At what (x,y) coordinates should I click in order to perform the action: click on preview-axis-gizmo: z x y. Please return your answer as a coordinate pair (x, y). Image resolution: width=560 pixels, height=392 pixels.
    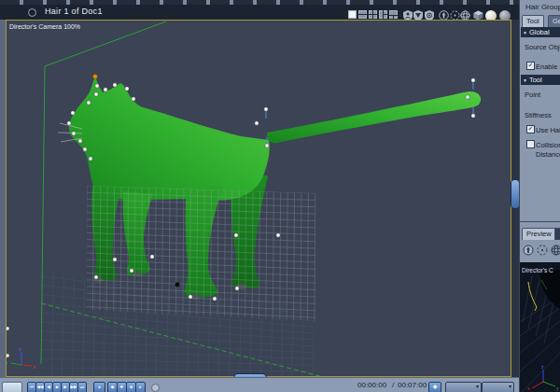
    Looking at the image, I should click on (543, 377).